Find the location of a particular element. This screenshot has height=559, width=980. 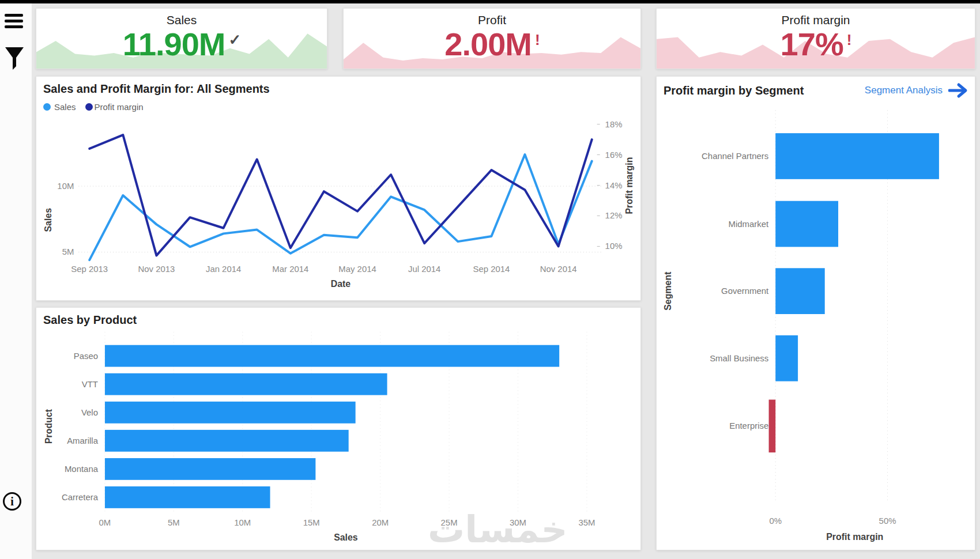

right-axis-tick-label: 16% is located at coordinates (614, 154).